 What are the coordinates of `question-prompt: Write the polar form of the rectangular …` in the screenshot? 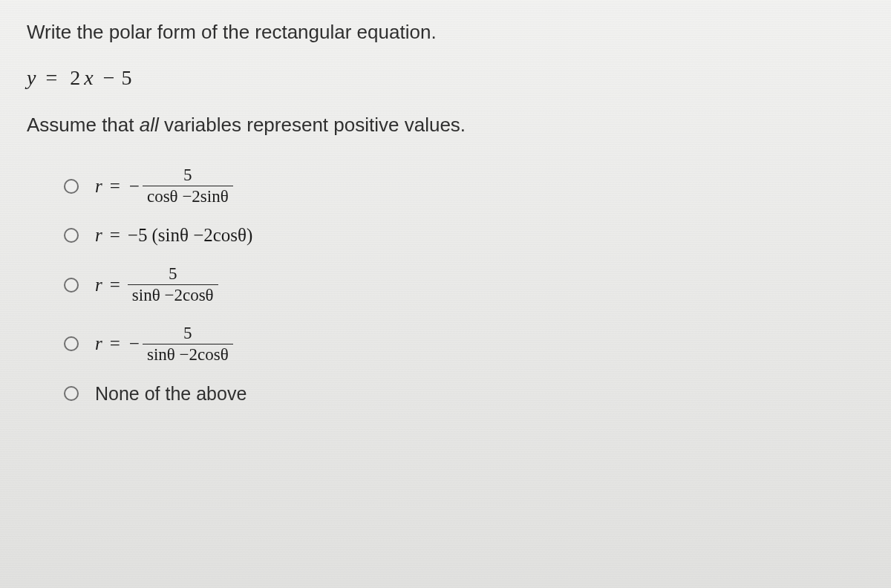 It's located at (446, 33).